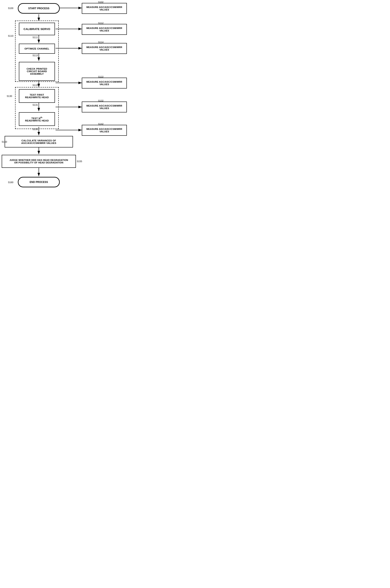 The image size is (390, 588). I want to click on check-pcb-node: CHECK PRINTED CIRCUIT BOARD ASSEMBLY, so click(37, 71).